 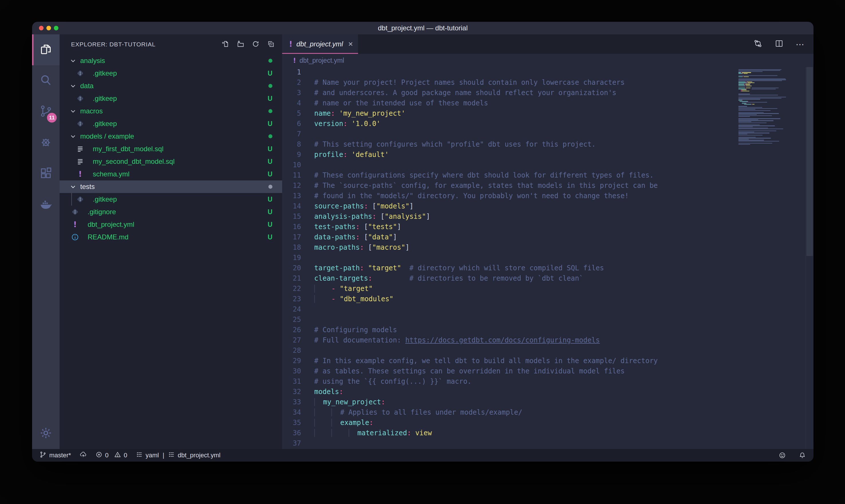 What do you see at coordinates (226, 44) in the screenshot?
I see `new-file-icon` at bounding box center [226, 44].